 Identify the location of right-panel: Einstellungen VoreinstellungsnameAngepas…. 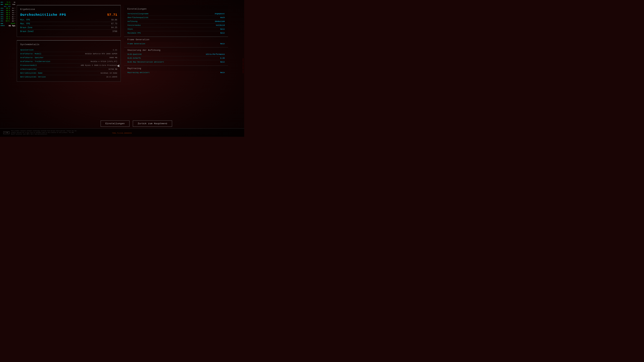
(176, 69).